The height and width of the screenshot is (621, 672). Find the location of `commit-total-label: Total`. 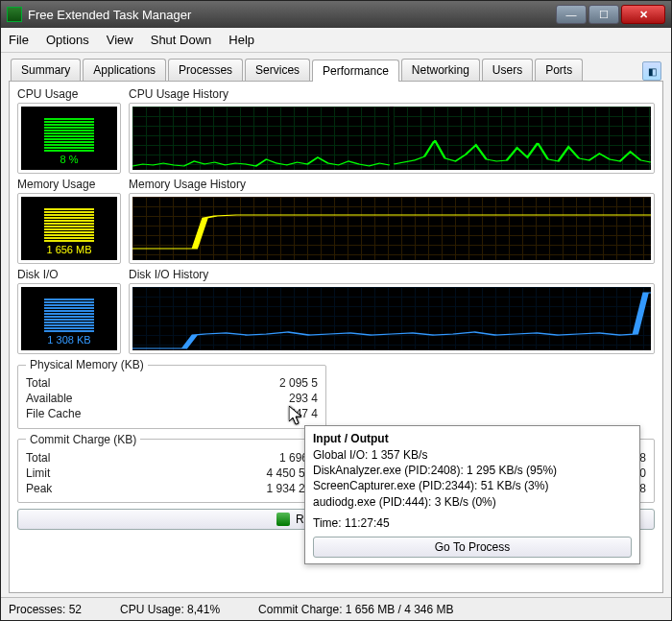

commit-total-label: Total is located at coordinates (38, 458).